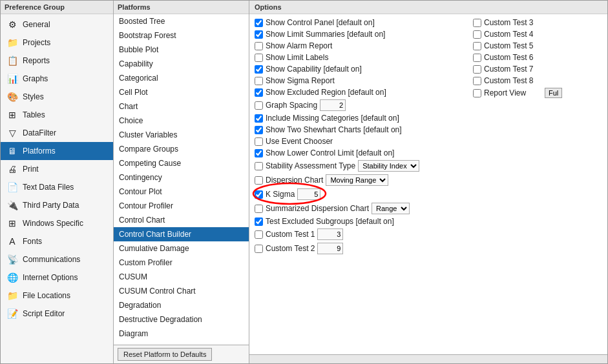 The height and width of the screenshot is (364, 608). I want to click on styles-icon: 🎨, so click(12, 97).